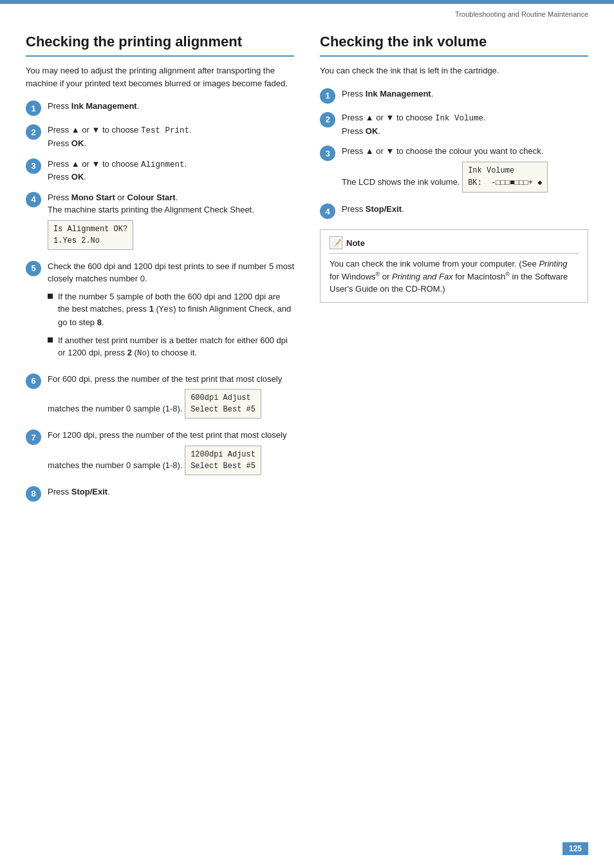  I want to click on step-badge-7: 7, so click(33, 437).